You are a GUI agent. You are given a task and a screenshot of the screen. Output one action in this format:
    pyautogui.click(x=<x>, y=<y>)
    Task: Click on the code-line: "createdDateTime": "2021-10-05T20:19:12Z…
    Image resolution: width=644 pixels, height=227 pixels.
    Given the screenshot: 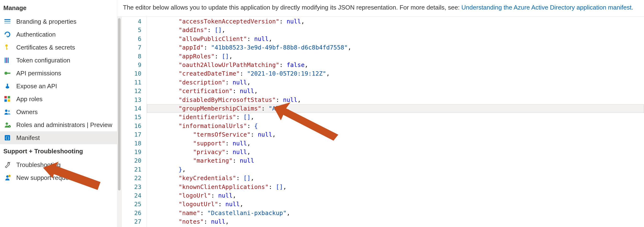 What is the action you would take?
    pyautogui.click(x=396, y=74)
    